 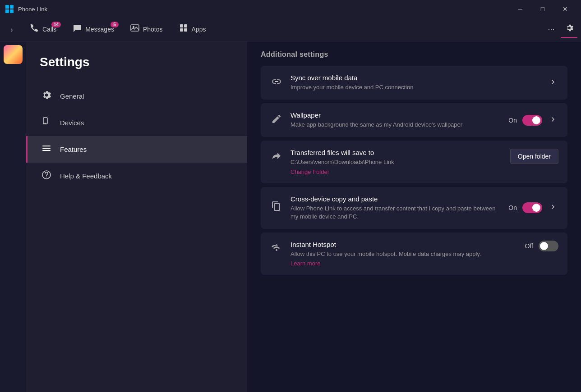 What do you see at coordinates (565, 9) in the screenshot?
I see `close-button: ✕` at bounding box center [565, 9].